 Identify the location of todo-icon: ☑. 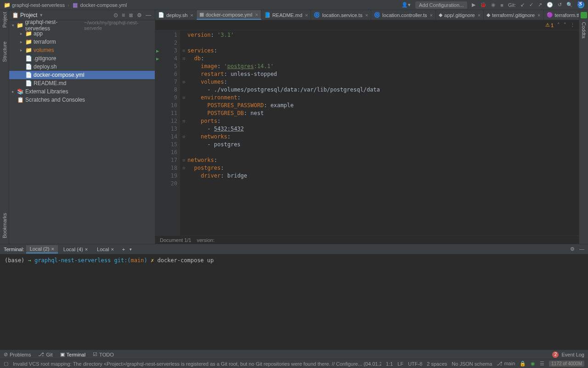
(95, 354).